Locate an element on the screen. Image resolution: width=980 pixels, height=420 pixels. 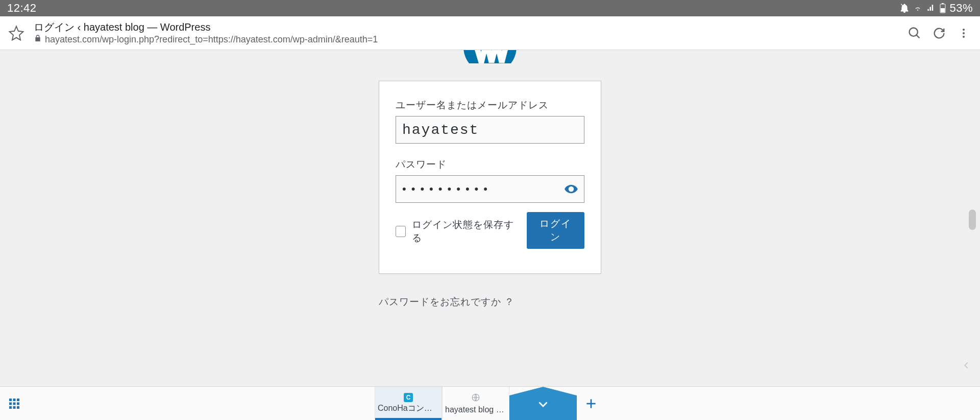
tab-label: ConoHaコントロ is located at coordinates (408, 409).